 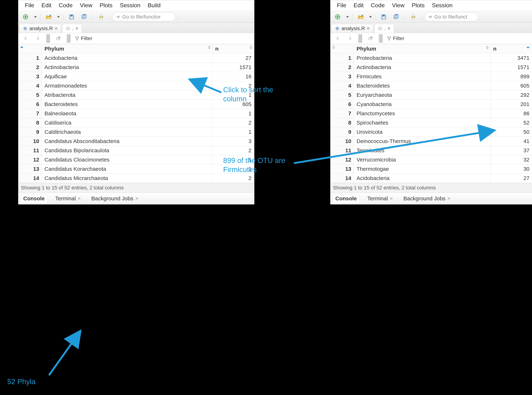 I want to click on table-row: 4Armatimonadetes2, so click(x=136, y=86).